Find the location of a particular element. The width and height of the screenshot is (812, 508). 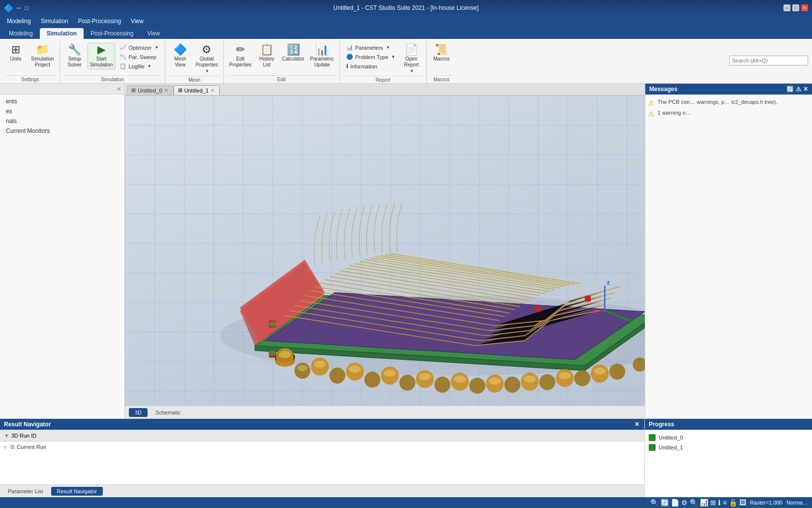

edit-group-label: Edit is located at coordinates (281, 79).